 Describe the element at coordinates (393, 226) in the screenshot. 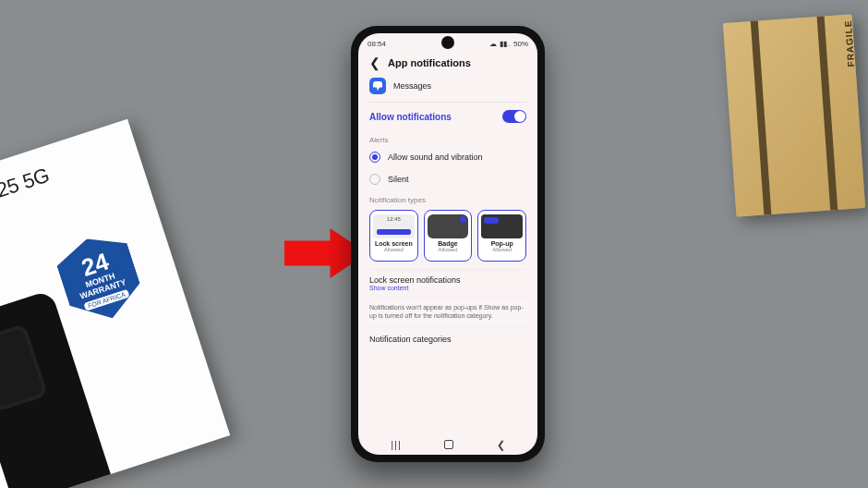

I see `lockscreen-preview-icon` at that location.